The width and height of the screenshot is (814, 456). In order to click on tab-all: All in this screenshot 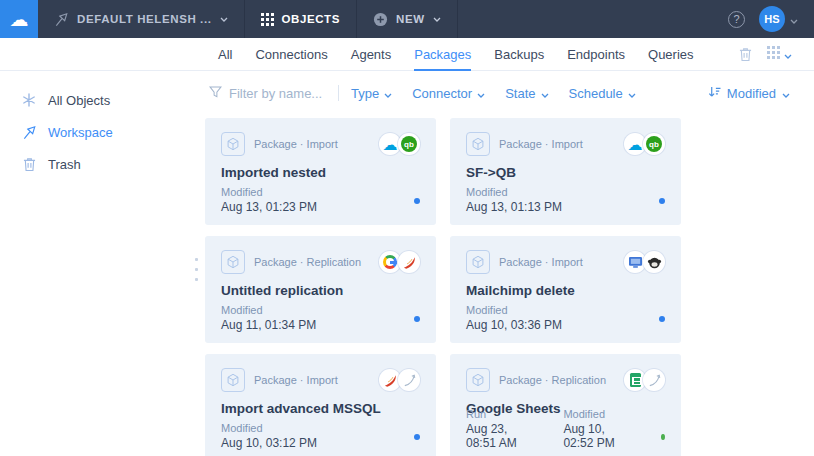, I will do `click(225, 54)`.